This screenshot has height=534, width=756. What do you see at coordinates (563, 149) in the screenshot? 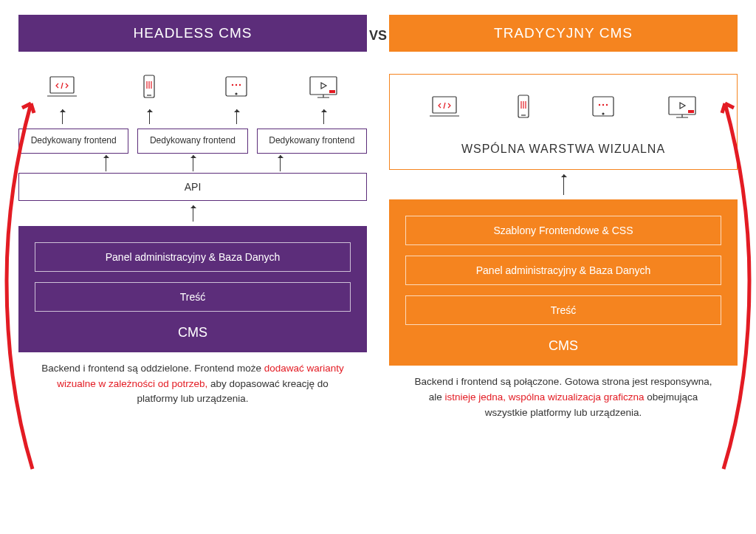
I see `visual-layer-label: WSPÓLNA WARSTWA WIZUALNA` at bounding box center [563, 149].